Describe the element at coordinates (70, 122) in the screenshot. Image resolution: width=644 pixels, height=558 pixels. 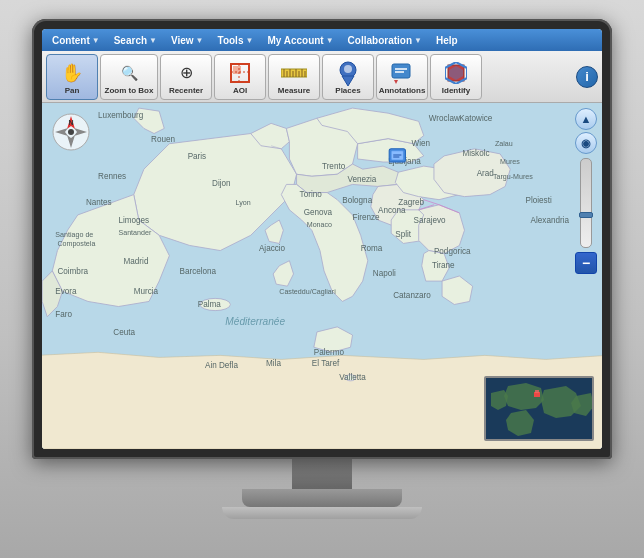
I see `svg-text: N` at that location.